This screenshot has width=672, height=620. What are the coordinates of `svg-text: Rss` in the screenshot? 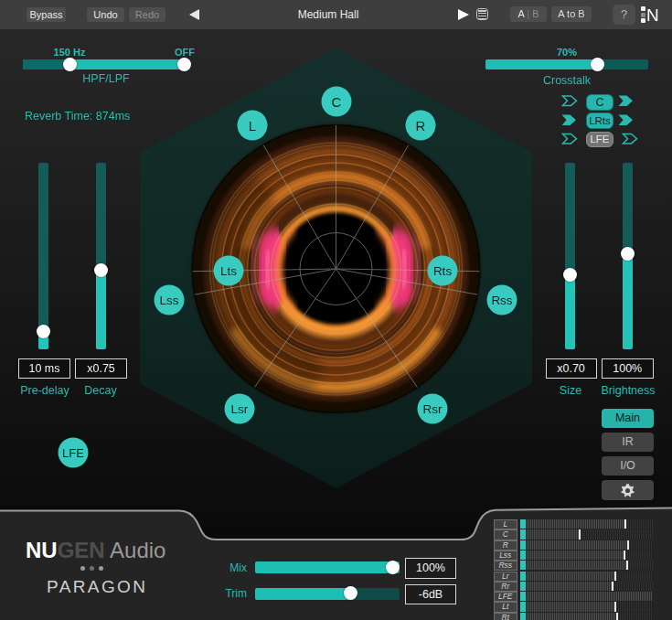 It's located at (501, 300).